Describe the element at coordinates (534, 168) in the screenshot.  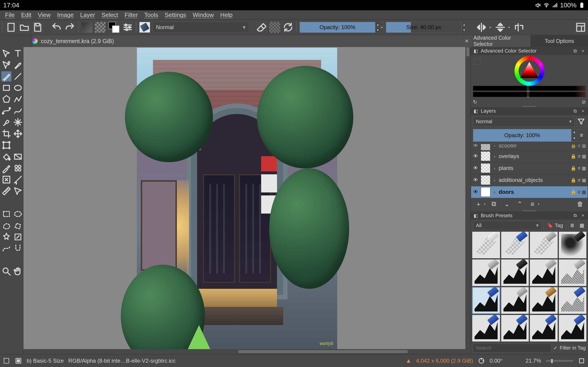
I see `layer-name: plants` at that location.